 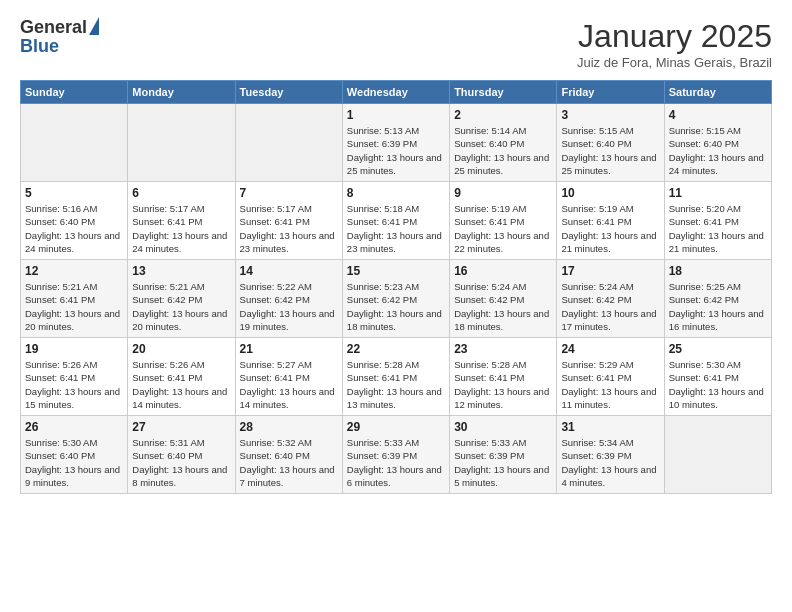 I want to click on calendar-cell: 5Sunrise: 5:16 AMSunset: 6:40 PMDaylight…, so click(x=74, y=221).